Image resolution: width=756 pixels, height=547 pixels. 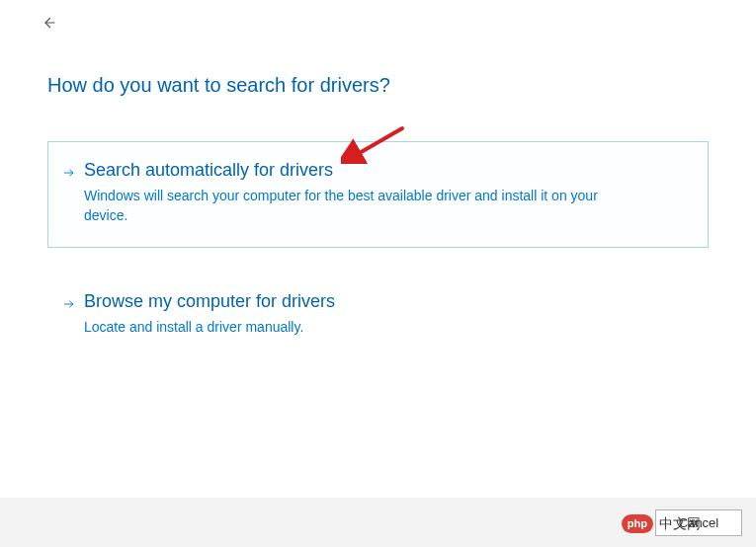 I want to click on footer-bar: Cancel, so click(x=378, y=522).